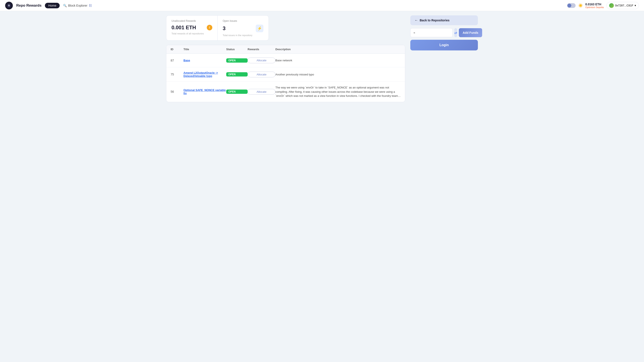  I want to click on open-issues-sub: Total issues in the repository, so click(243, 35).